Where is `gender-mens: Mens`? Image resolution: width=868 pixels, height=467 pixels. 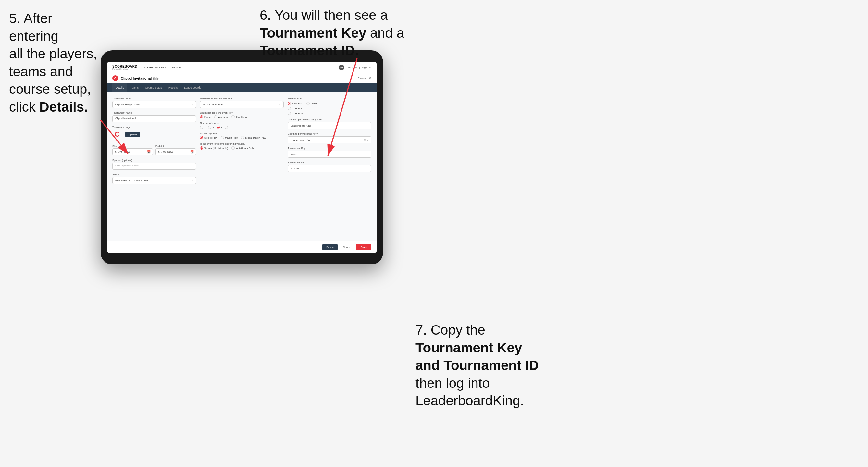 gender-mens: Mens is located at coordinates (205, 117).